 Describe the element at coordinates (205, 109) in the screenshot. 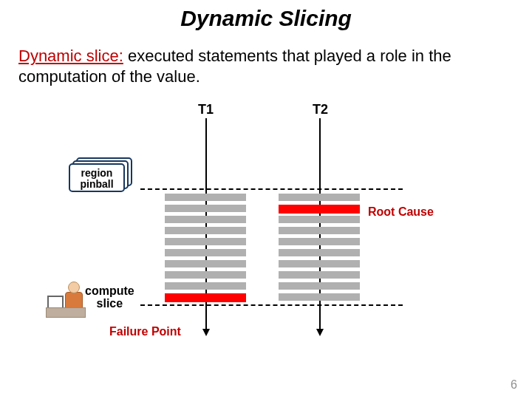

I see `thread-1-label: T1` at that location.